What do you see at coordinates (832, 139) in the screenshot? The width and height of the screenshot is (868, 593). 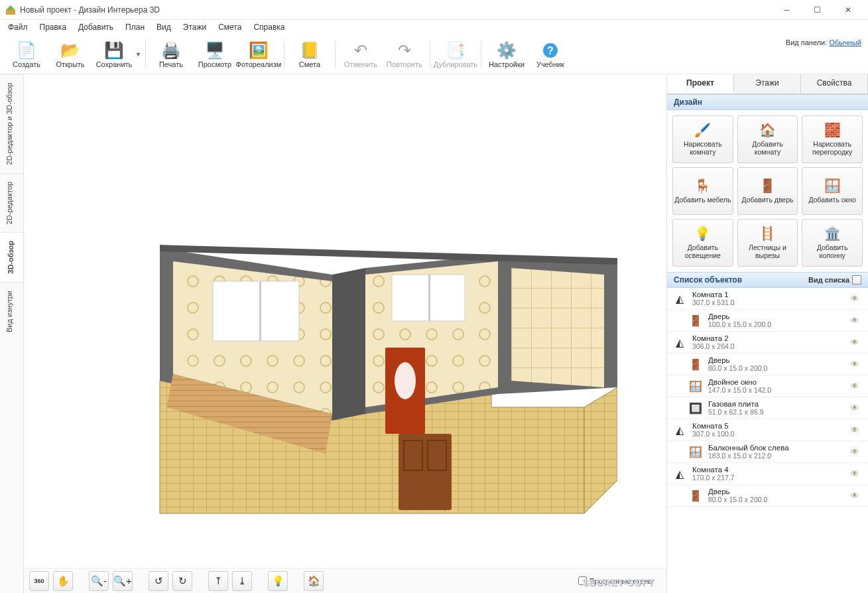 I see `draw-partition-button: 🧱Нарисовать перегородку` at bounding box center [832, 139].